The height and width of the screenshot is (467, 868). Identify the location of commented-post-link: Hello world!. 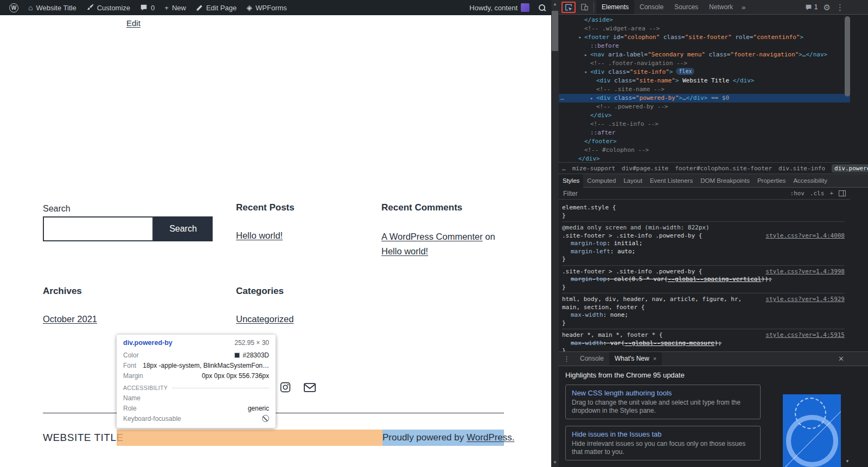
(405, 251).